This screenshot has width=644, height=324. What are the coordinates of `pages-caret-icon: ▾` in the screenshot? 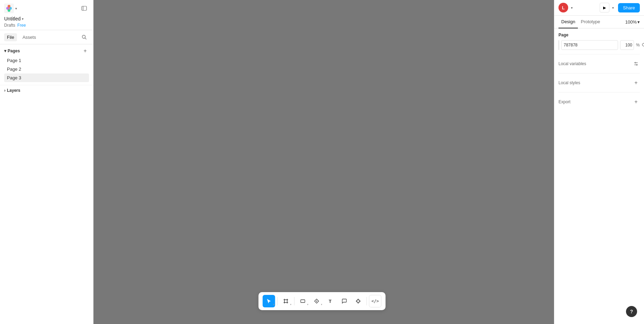 It's located at (5, 51).